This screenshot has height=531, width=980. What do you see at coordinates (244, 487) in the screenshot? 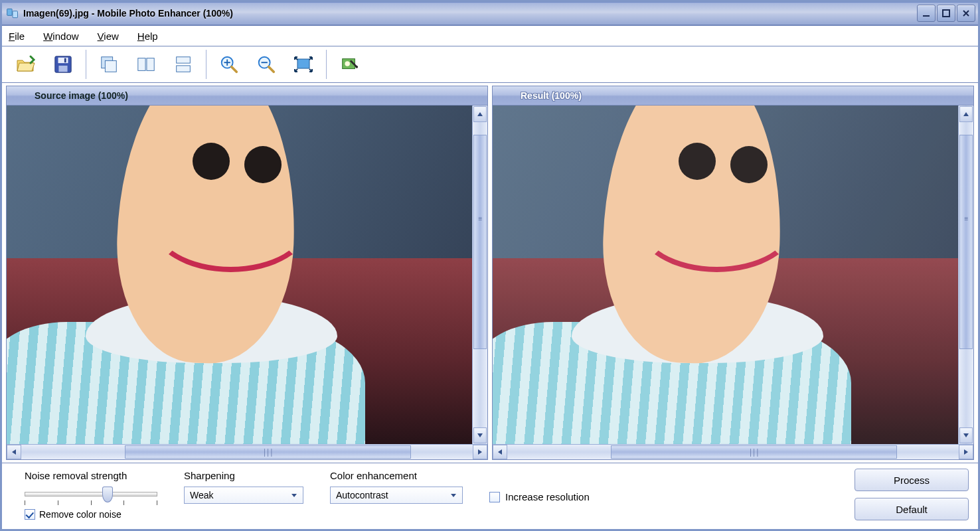
I see `sharpening-group: Sharpening Weak` at bounding box center [244, 487].